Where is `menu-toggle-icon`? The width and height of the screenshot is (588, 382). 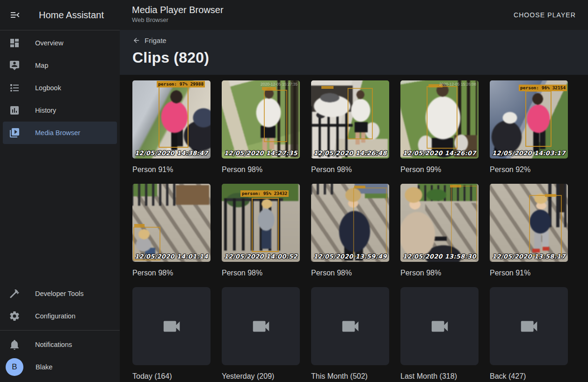
menu-toggle-icon is located at coordinates (15, 15).